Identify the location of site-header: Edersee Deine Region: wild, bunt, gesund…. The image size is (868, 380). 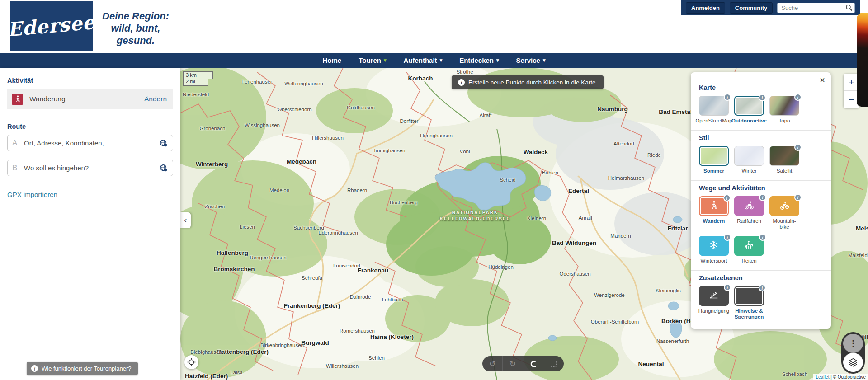
(434, 26).